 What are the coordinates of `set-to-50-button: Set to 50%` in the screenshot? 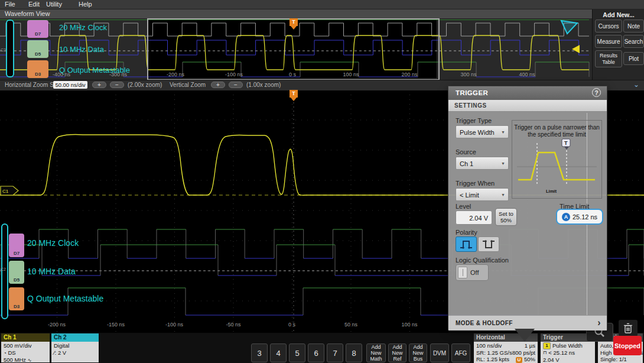 It's located at (506, 217).